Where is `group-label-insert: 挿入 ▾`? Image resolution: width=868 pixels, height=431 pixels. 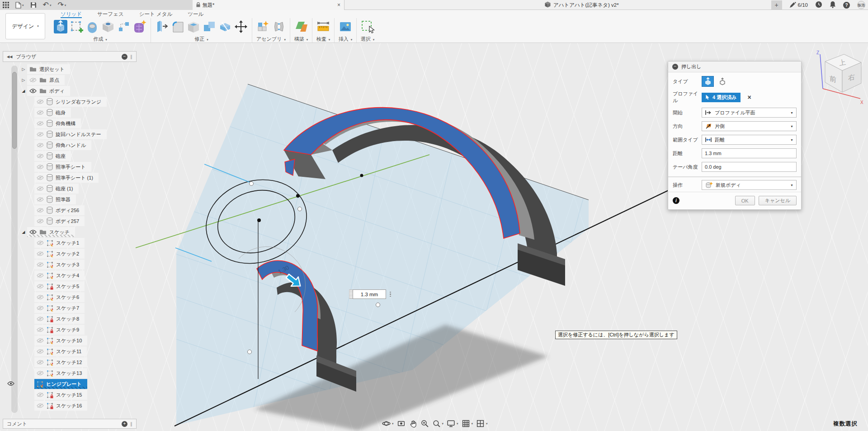
group-label-insert: 挿入 ▾ is located at coordinates (345, 39).